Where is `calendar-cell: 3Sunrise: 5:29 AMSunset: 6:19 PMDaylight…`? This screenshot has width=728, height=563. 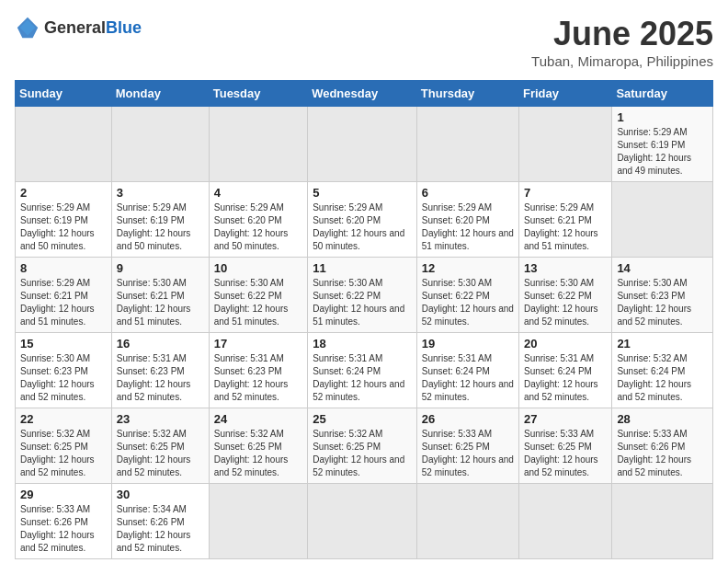
calendar-cell: 3Sunrise: 5:29 AMSunset: 6:19 PMDaylight… is located at coordinates (160, 220).